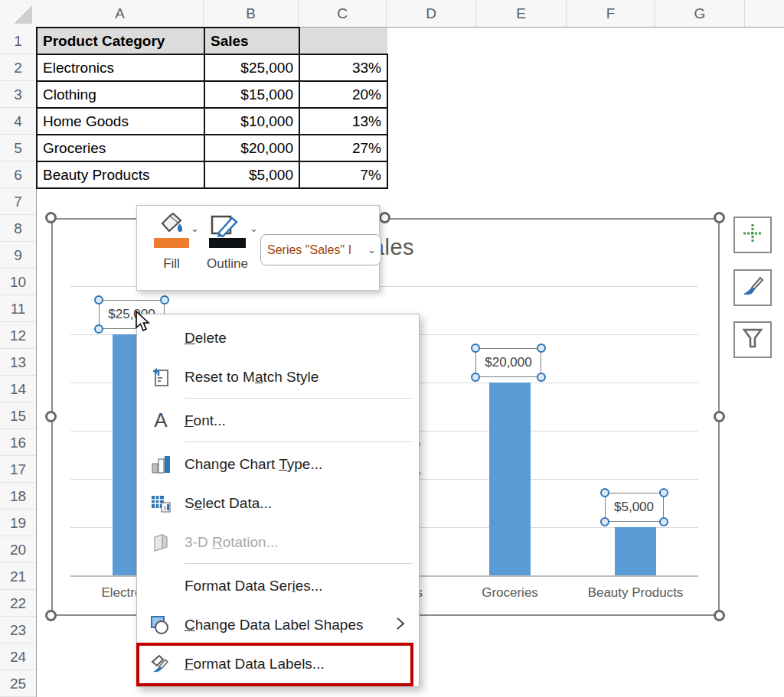 Image resolution: width=784 pixels, height=697 pixels. Describe the element at coordinates (18, 416) in the screenshot. I see `row-header-15: 15` at that location.